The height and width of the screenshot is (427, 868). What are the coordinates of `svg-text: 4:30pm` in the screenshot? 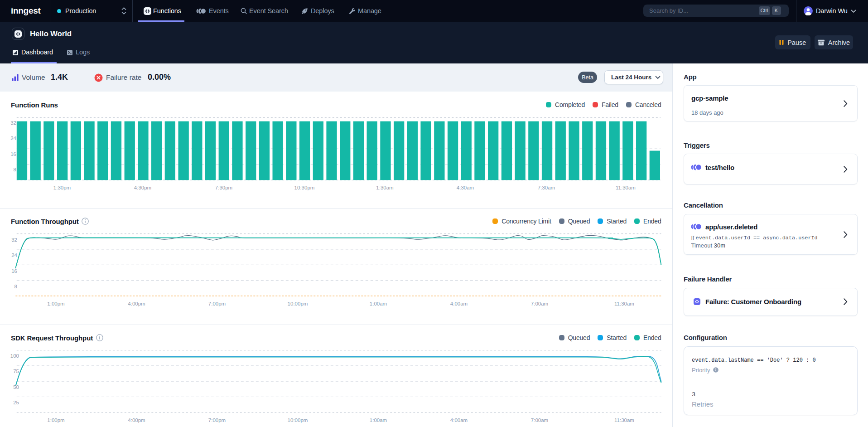 It's located at (143, 188).